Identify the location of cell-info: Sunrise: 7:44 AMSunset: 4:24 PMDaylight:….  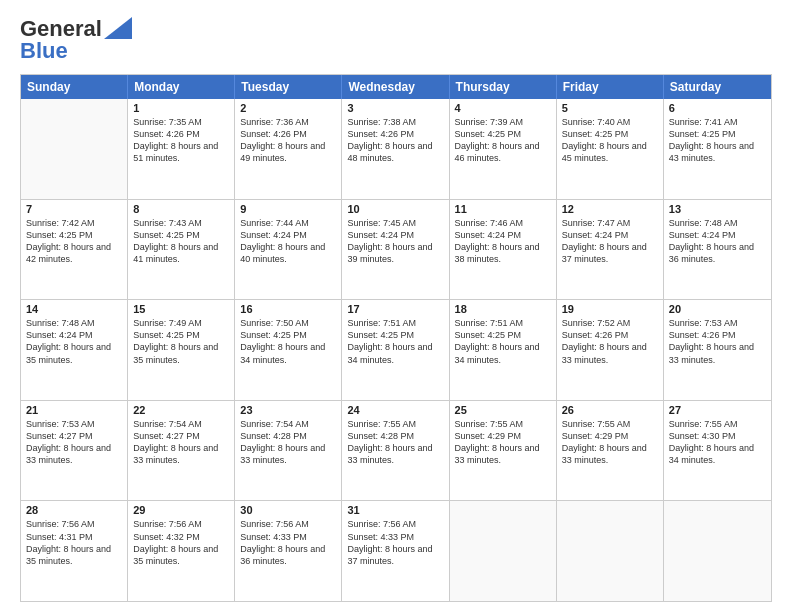
(288, 242).